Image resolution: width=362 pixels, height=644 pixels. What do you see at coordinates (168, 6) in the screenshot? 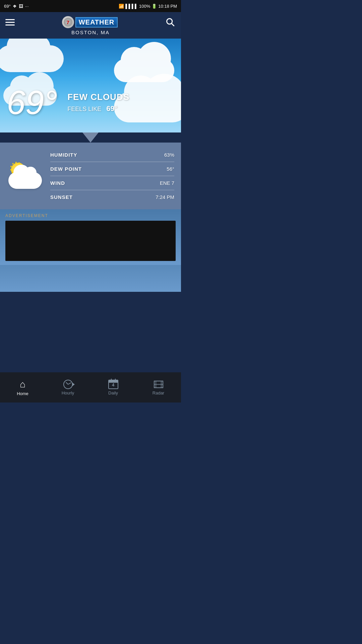
I see `clock: 10:18 PM` at bounding box center [168, 6].